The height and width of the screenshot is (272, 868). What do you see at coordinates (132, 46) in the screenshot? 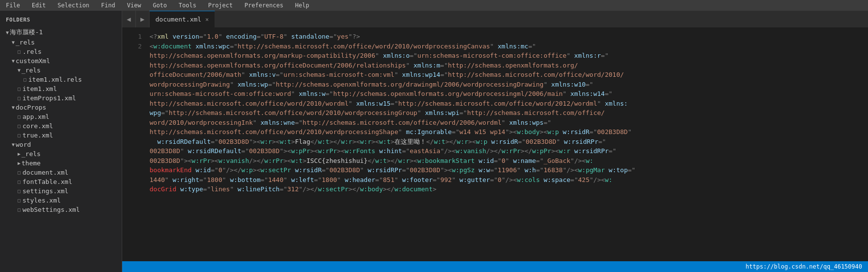
I see `line-number-2: 2` at bounding box center [132, 46].